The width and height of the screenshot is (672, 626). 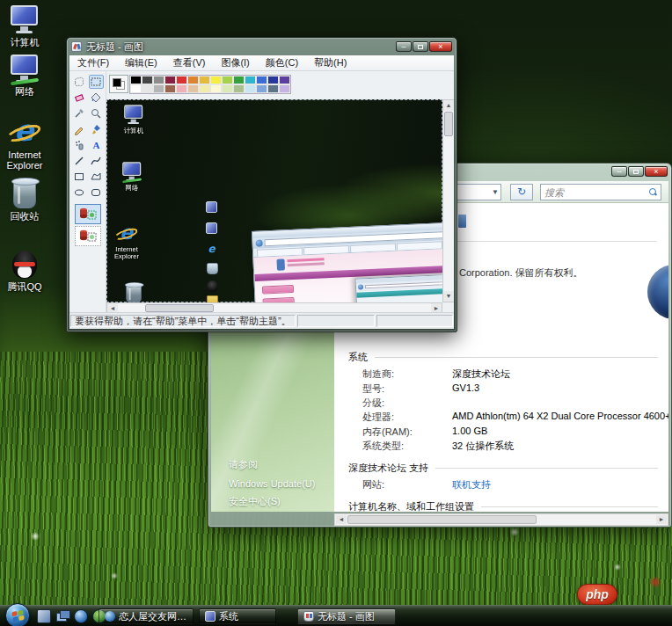 I want to click on scroll-left-arrow: ◄, so click(x=341, y=520).